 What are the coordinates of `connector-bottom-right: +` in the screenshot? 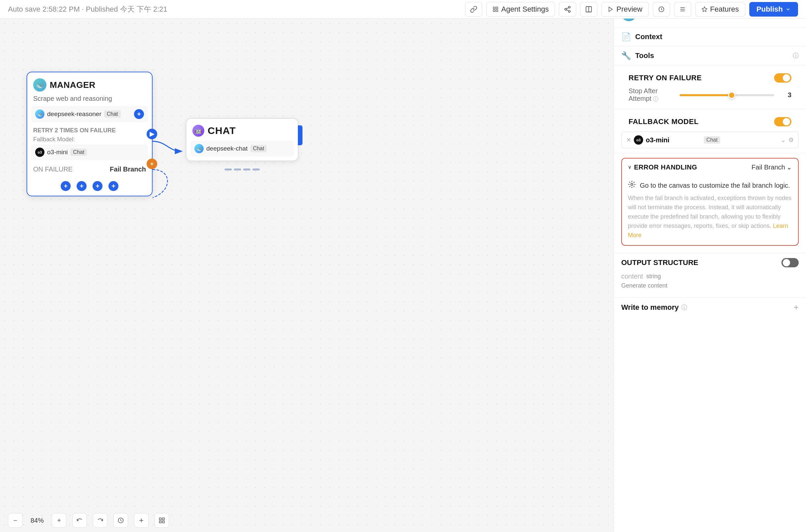 It's located at (152, 164).